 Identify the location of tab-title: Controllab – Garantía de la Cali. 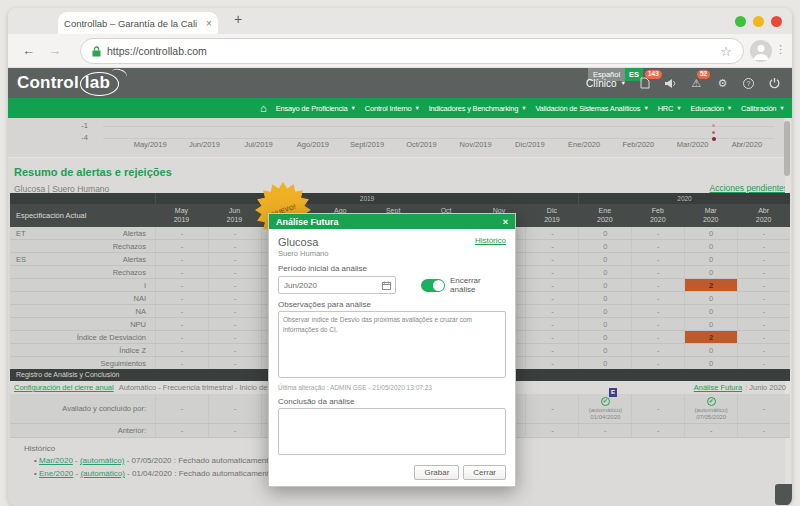
(130, 24).